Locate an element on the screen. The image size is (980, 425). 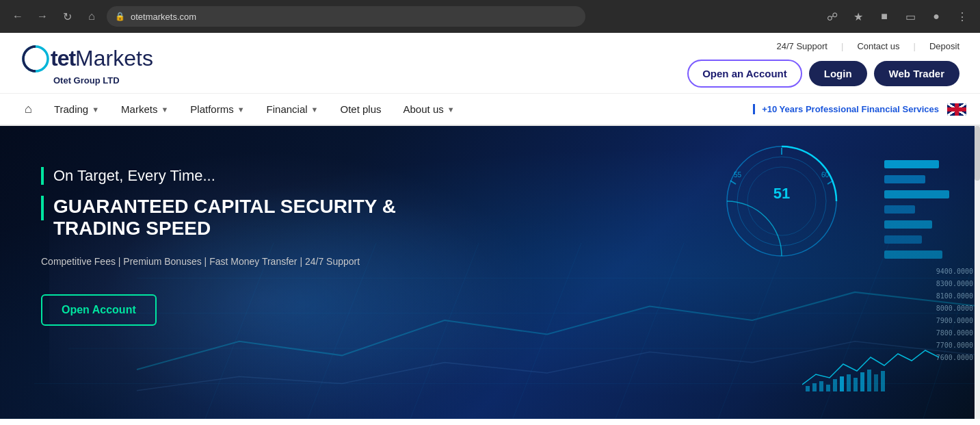
hero-data-bars is located at coordinates (925, 222).